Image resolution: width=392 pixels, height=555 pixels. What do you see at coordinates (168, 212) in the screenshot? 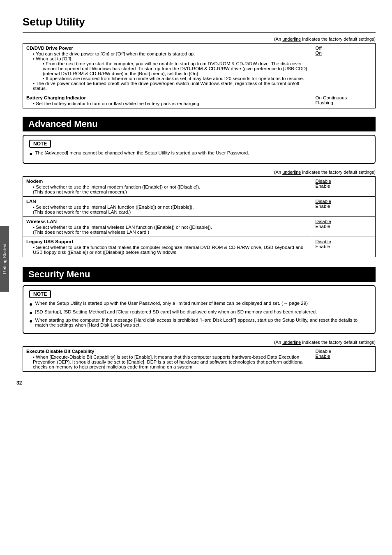
I see `lan-line2: (This does not work for the external LAN…` at bounding box center [168, 212].